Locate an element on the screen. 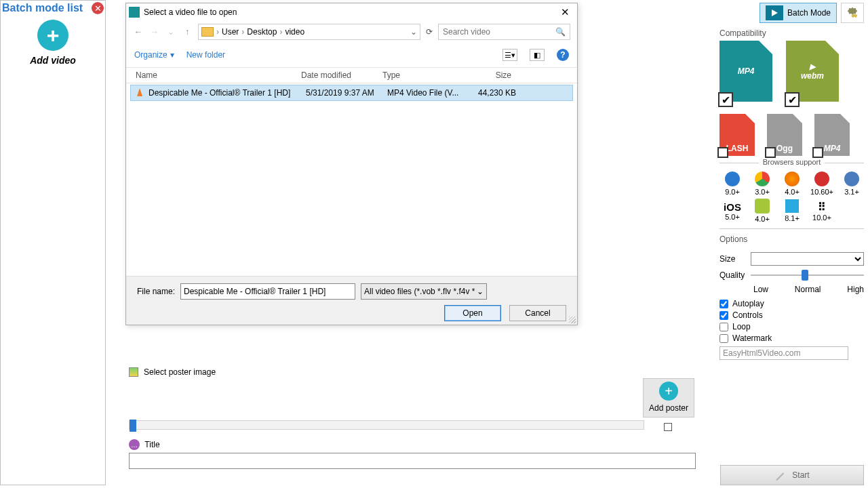 This screenshot has height=488, width=868. controls-checkbox: Controls is located at coordinates (792, 315).